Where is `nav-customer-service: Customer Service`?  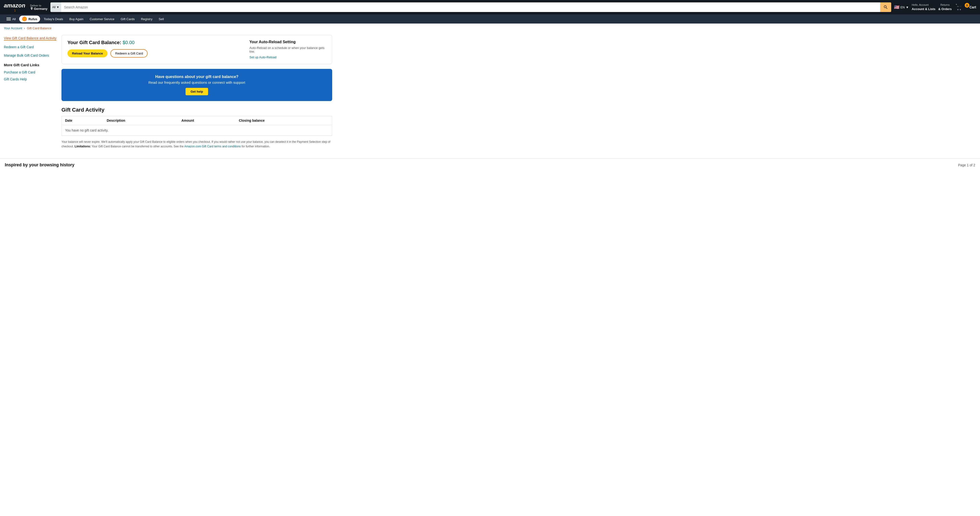
nav-customer-service: Customer Service is located at coordinates (102, 19).